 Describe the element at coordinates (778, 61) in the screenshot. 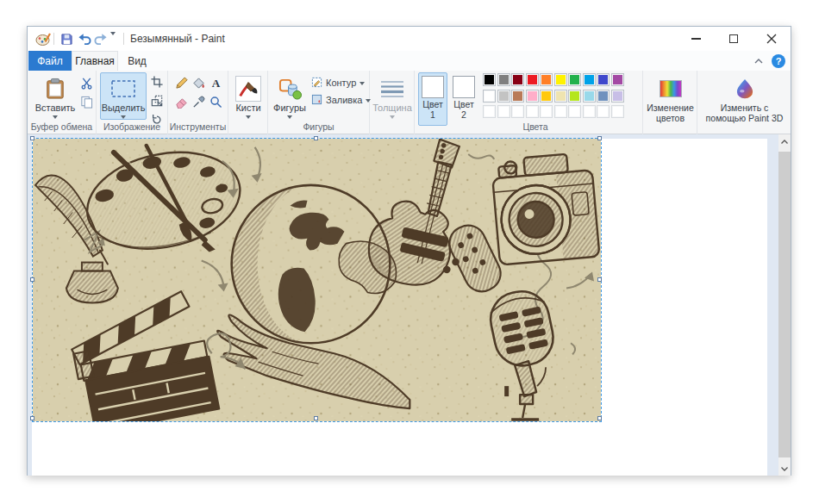

I see `help-icon: ?` at that location.